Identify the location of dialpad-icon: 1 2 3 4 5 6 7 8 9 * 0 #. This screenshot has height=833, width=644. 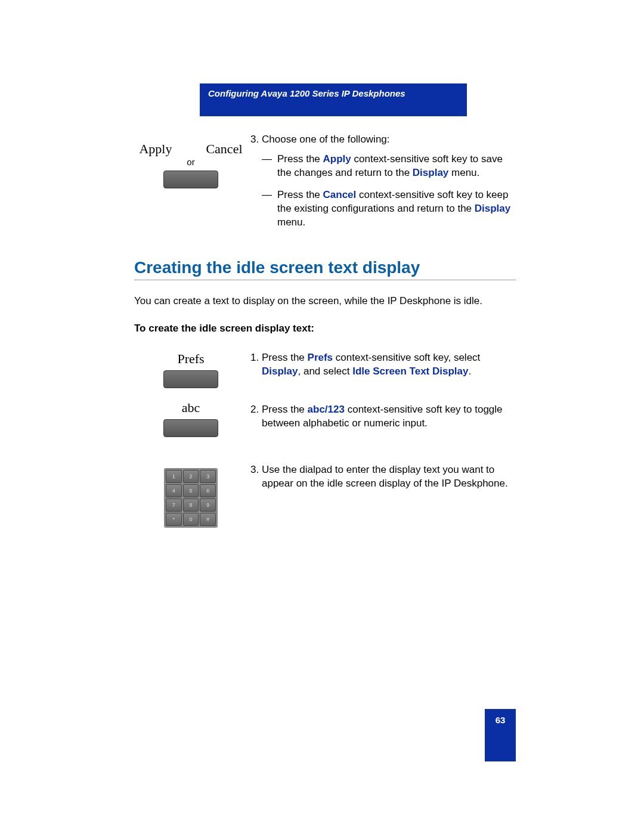
(191, 498).